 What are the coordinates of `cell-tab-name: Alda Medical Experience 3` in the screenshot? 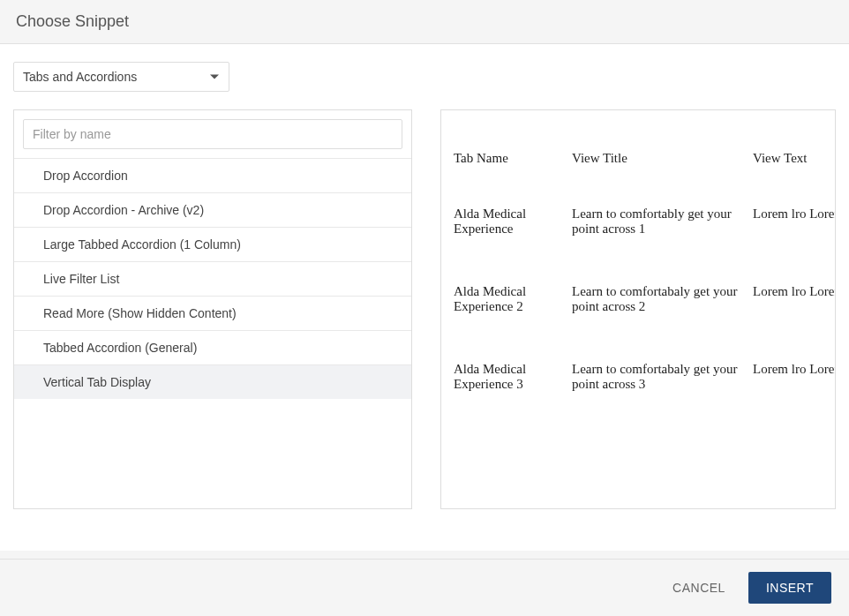 It's located at (503, 388).